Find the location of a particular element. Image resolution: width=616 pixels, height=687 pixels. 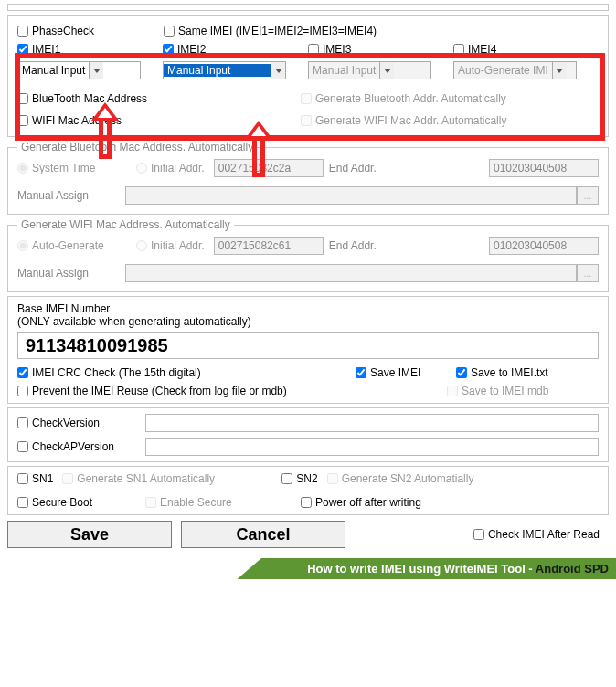

bt-systime-radio: System Time is located at coordinates (72, 168).